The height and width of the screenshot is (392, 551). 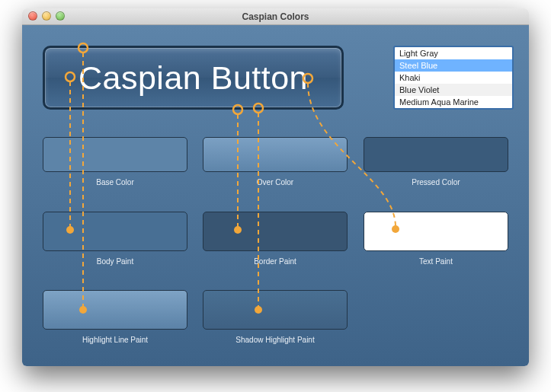 What do you see at coordinates (194, 78) in the screenshot?
I see `caspian-button-label: Caspian Button` at bounding box center [194, 78].